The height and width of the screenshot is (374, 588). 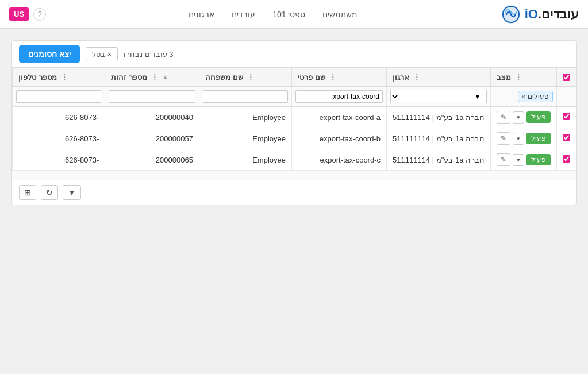 What do you see at coordinates (339, 160) in the screenshot?
I see `row3-first-name: export-tax-coord-c` at bounding box center [339, 160].